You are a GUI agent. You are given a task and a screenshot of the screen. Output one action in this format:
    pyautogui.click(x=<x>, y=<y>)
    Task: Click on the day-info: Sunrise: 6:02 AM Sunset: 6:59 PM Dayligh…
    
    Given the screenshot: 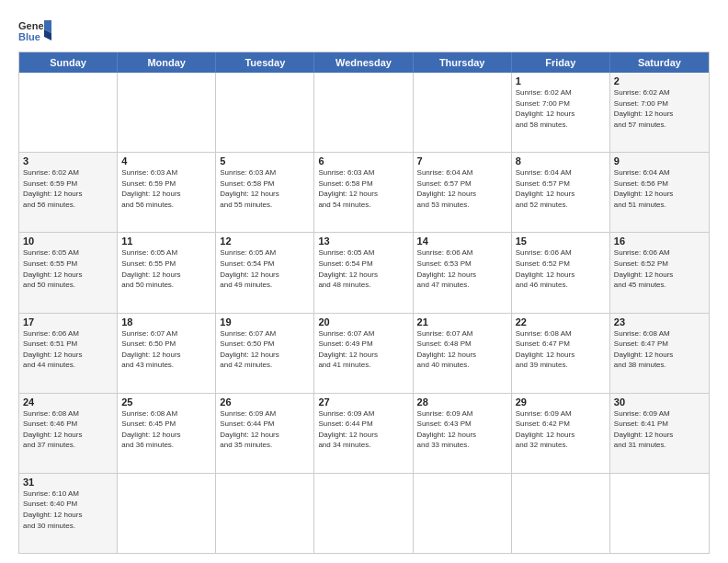 What is the action you would take?
    pyautogui.click(x=68, y=189)
    